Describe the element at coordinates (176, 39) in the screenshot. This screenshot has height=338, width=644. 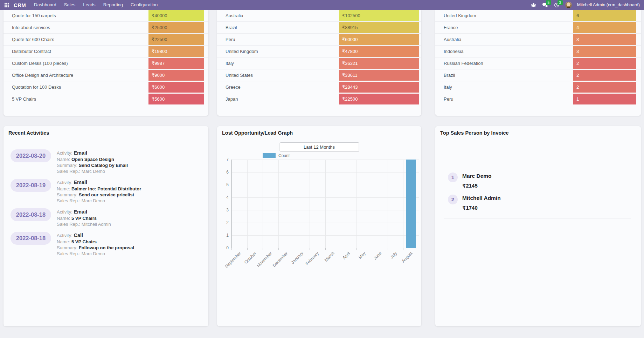
I see `row-value: ₹22500` at that location.